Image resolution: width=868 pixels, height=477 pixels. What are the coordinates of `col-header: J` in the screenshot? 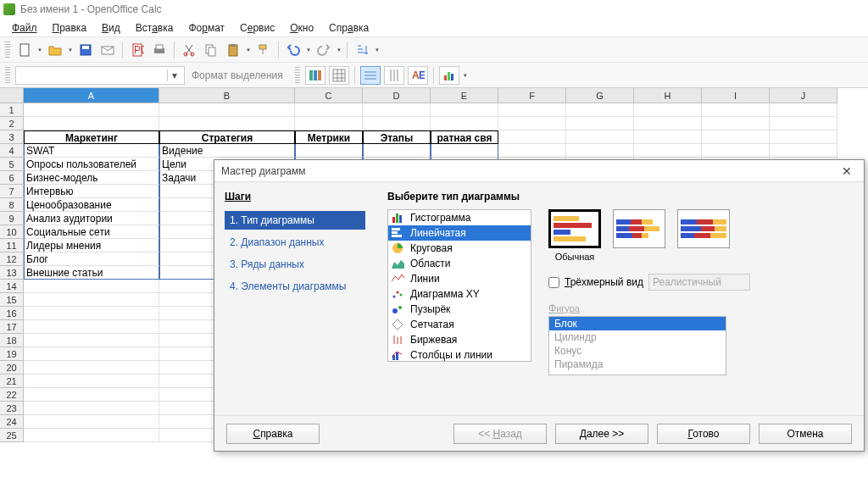 It's located at (804, 96).